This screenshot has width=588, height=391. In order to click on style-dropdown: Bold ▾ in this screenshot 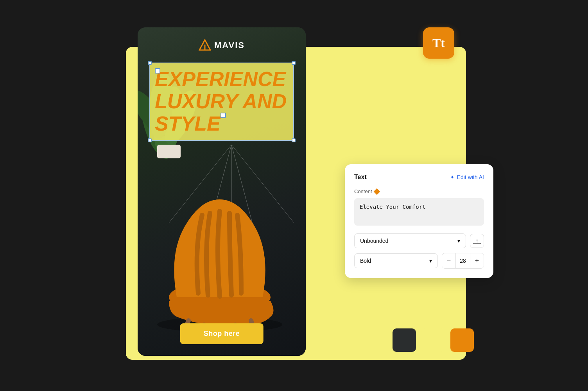, I will do `click(396, 261)`.